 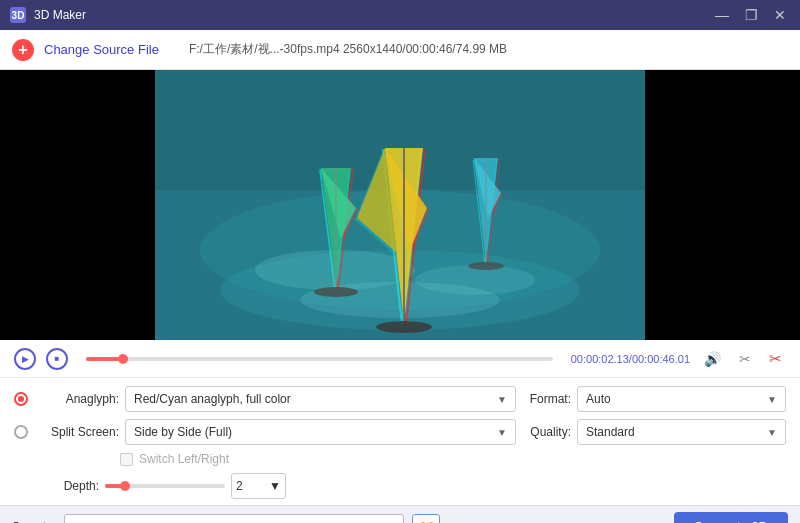 What do you see at coordinates (745, 359) in the screenshot?
I see `settings-icon: ✂` at bounding box center [745, 359].